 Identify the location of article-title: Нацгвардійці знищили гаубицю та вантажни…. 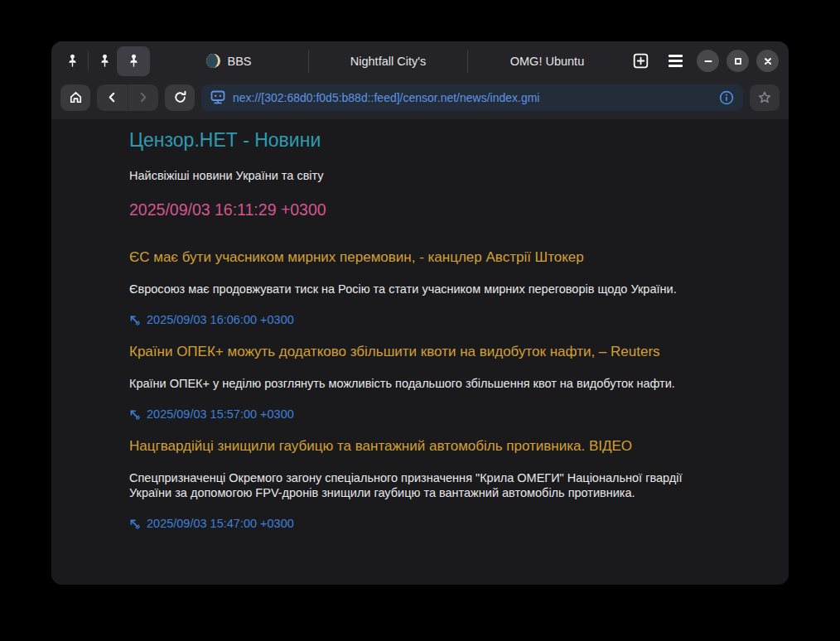
(436, 447).